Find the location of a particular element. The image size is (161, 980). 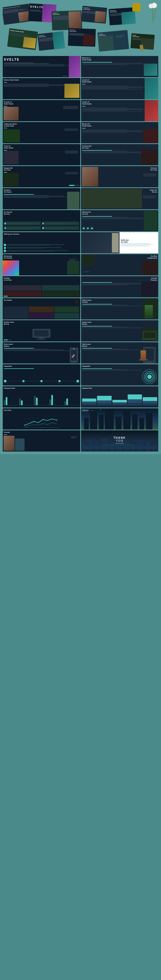

infographic-1-title: Infographic is located at coordinates (41, 366).